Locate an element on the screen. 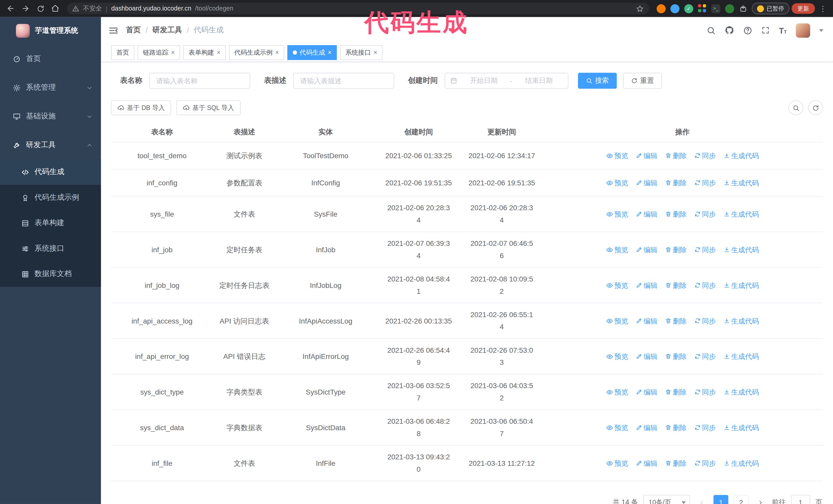 The height and width of the screenshot is (504, 833). bookmark-star-icon is located at coordinates (640, 9).